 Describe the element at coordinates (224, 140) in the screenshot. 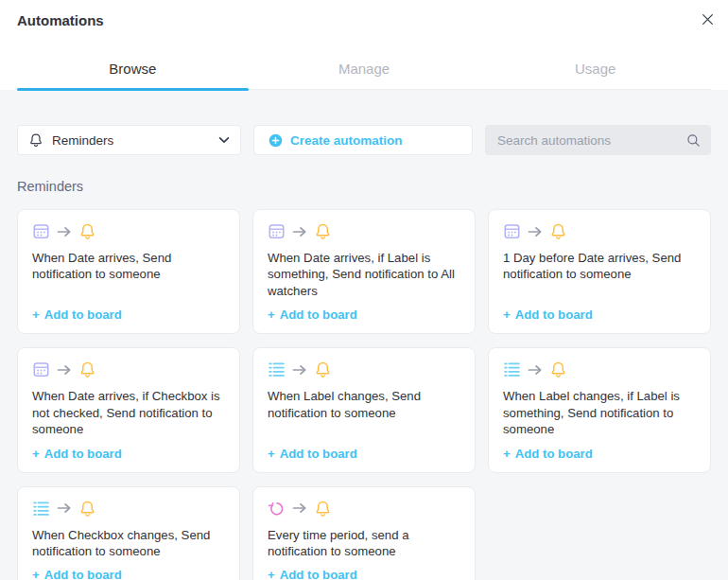

I see `chevron-down-icon` at that location.